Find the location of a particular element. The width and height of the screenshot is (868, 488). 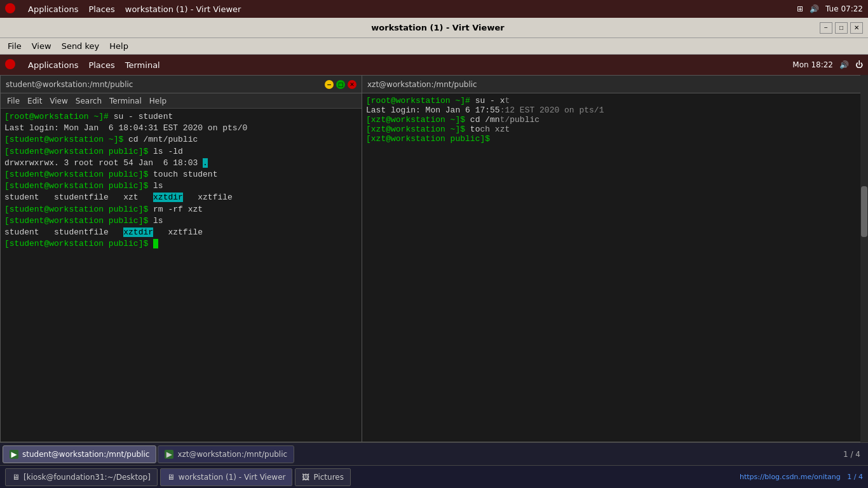

host-bar-left: Applications Places workstation (1) - Vi… is located at coordinates (123, 9).